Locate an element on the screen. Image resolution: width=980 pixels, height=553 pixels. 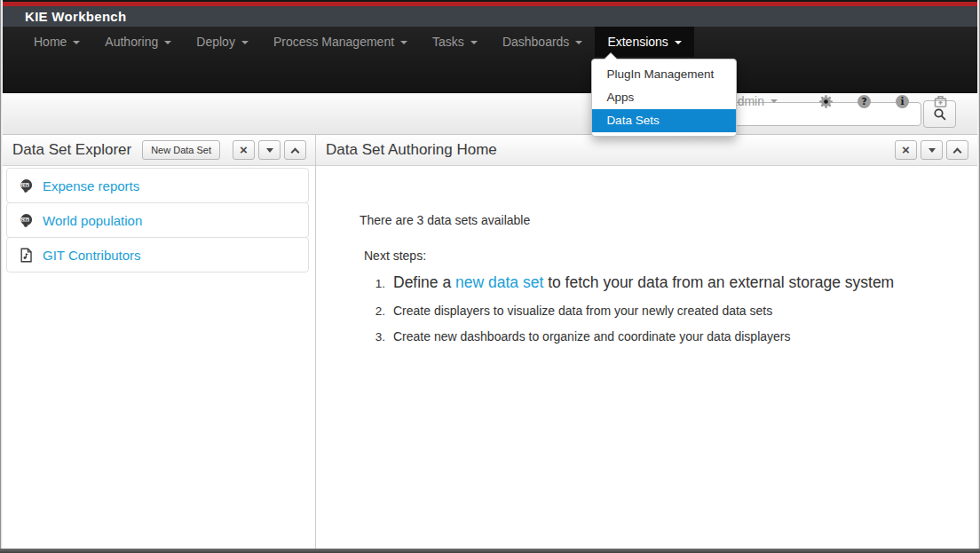
dropdown-item-apps: Apps is located at coordinates (664, 98).